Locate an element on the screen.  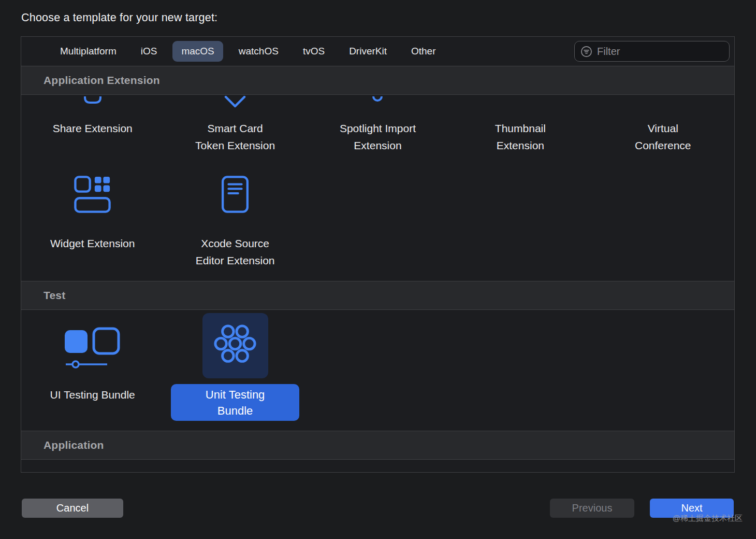
template-label: Widget Extension is located at coordinates (92, 244).